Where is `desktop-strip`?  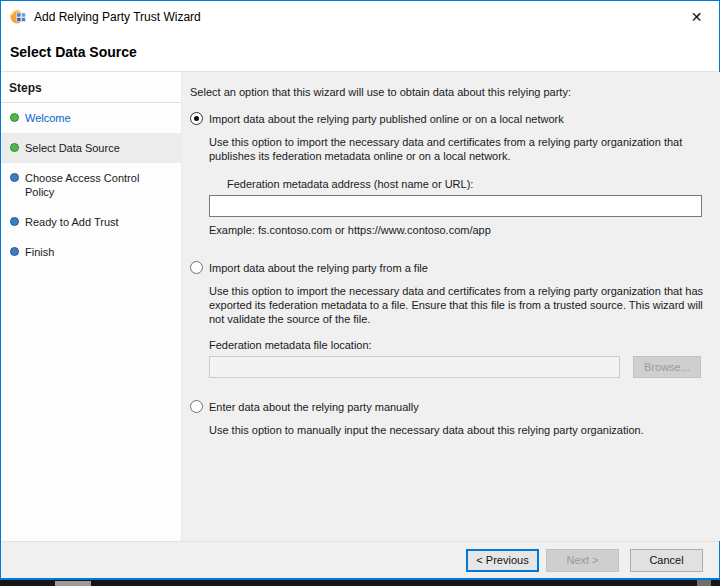 desktop-strip is located at coordinates (360, 583).